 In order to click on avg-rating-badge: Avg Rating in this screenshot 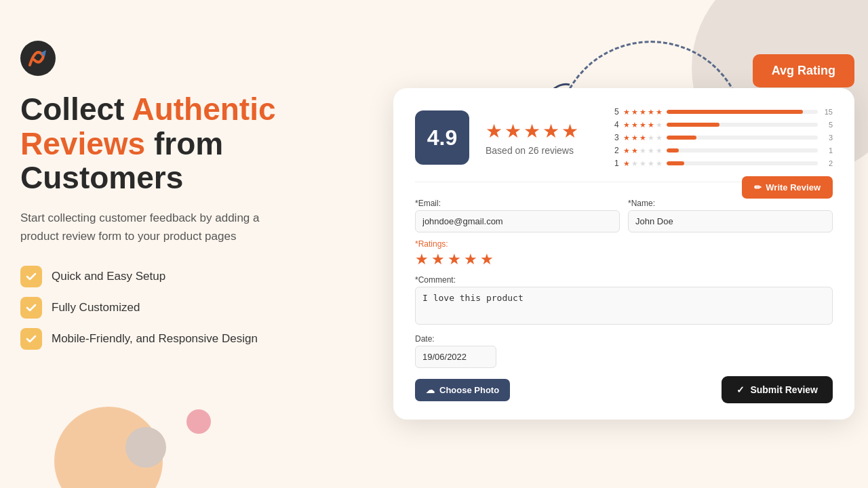, I will do `click(804, 70)`.